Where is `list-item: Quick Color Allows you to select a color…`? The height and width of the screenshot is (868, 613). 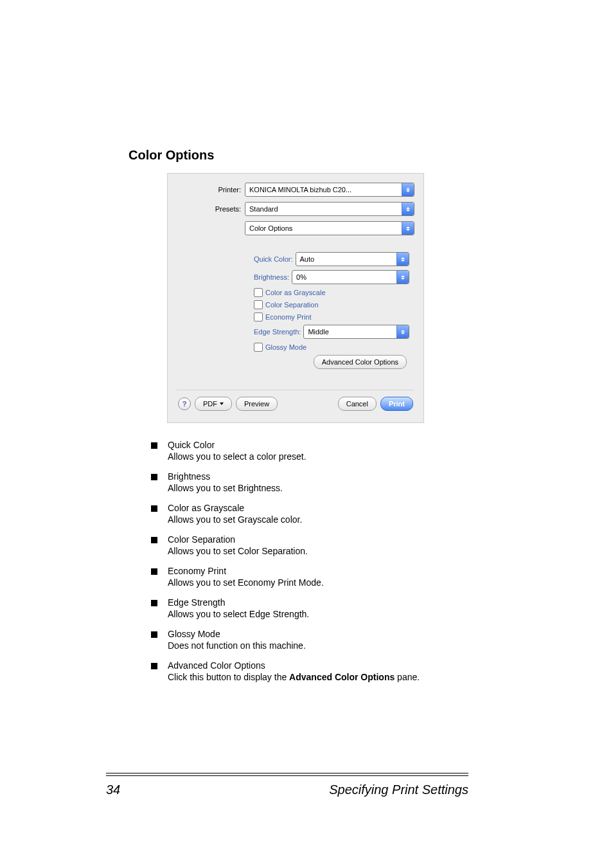
list-item: Quick Color Allows you to select a color… is located at coordinates (317, 451).